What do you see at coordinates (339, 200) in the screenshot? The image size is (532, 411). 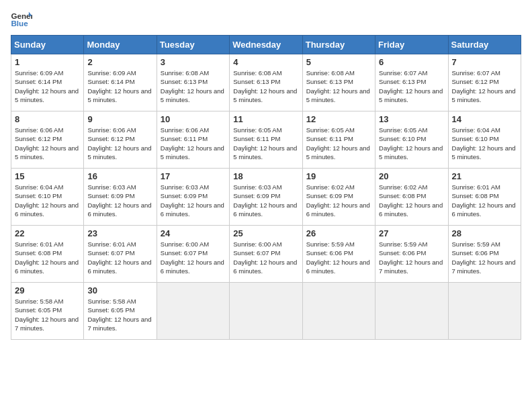 I see `day-detail: Sunrise: 6:02 AM Sunset: 6:09 PM Dayligh…` at bounding box center [339, 200].